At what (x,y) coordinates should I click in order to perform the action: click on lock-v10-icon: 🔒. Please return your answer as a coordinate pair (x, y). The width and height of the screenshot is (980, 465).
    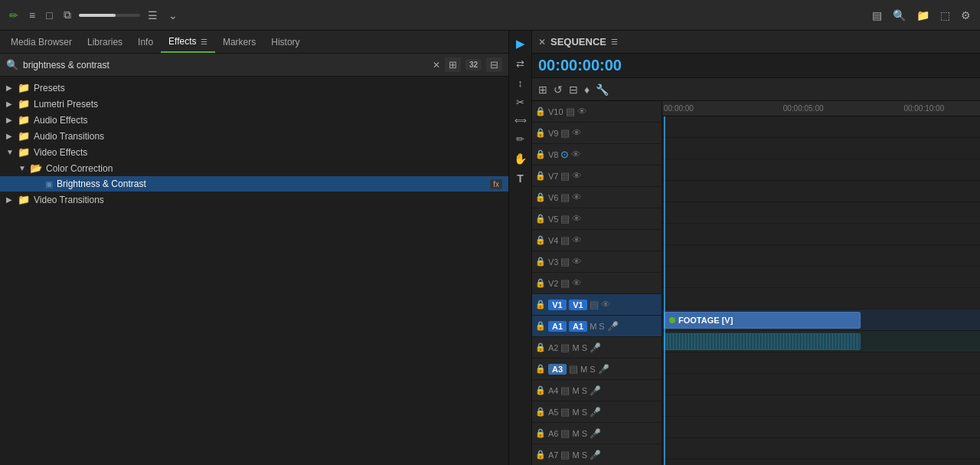
    Looking at the image, I should click on (541, 112).